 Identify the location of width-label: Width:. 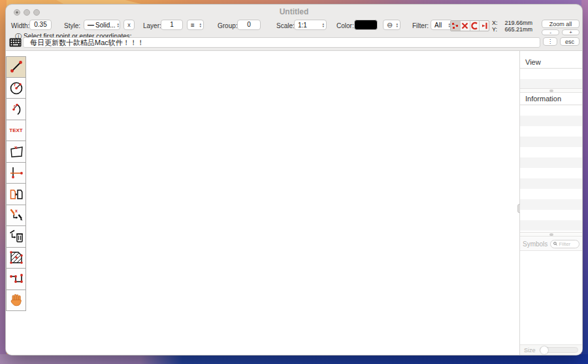
(20, 26).